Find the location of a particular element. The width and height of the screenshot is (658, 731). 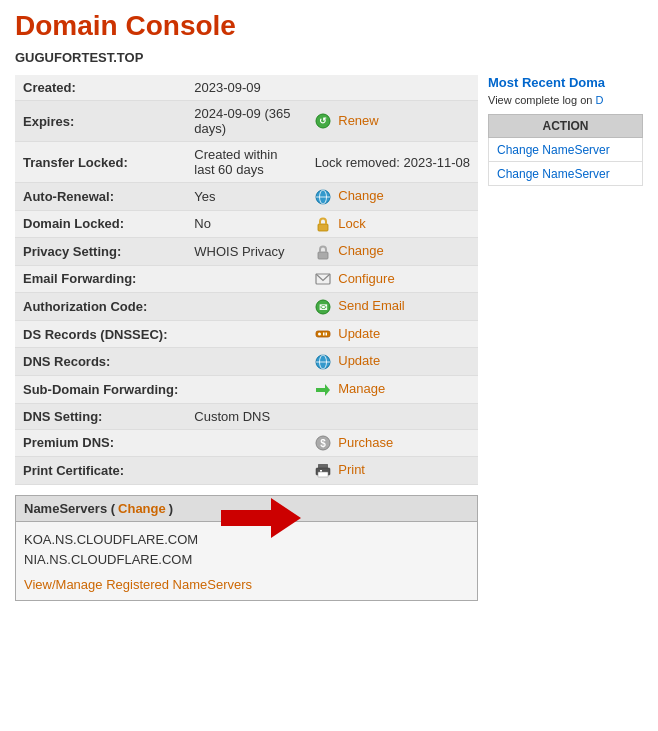

dns-setting-value: Custom DNS is located at coordinates (246, 416).